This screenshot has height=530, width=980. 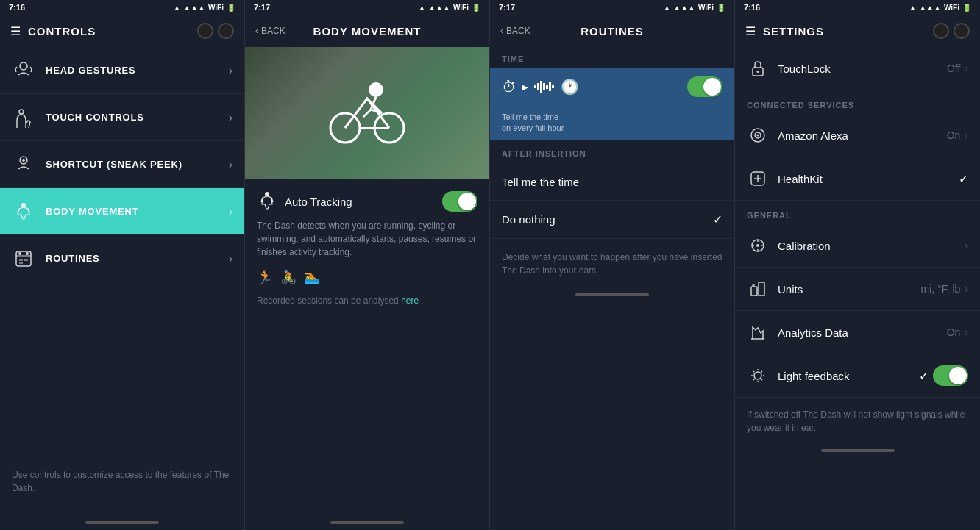 I want to click on healthkit-check: ✓, so click(x=964, y=179).